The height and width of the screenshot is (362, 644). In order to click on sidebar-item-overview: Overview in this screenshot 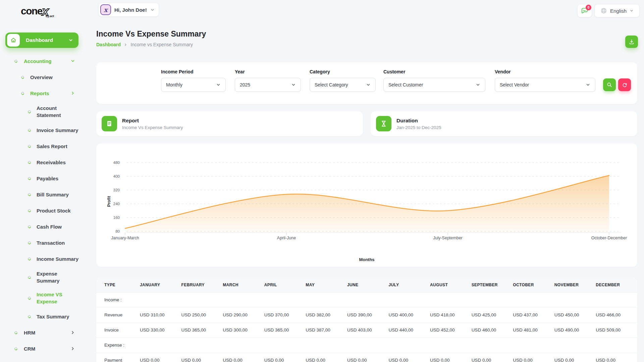, I will do `click(44, 77)`.